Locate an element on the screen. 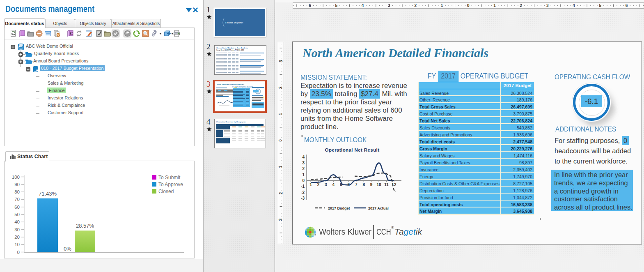 The width and height of the screenshot is (644, 272). svg-text: 9 is located at coordinates (371, 185).